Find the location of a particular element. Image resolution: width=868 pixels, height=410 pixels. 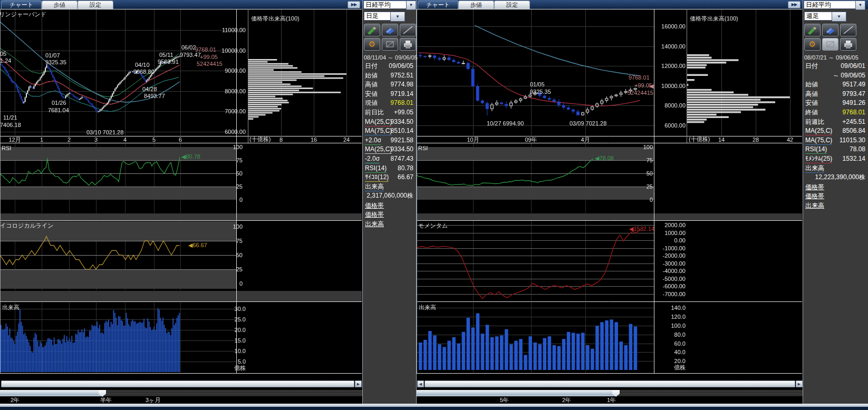

right-price-tick: 8000.00 is located at coordinates (675, 105).